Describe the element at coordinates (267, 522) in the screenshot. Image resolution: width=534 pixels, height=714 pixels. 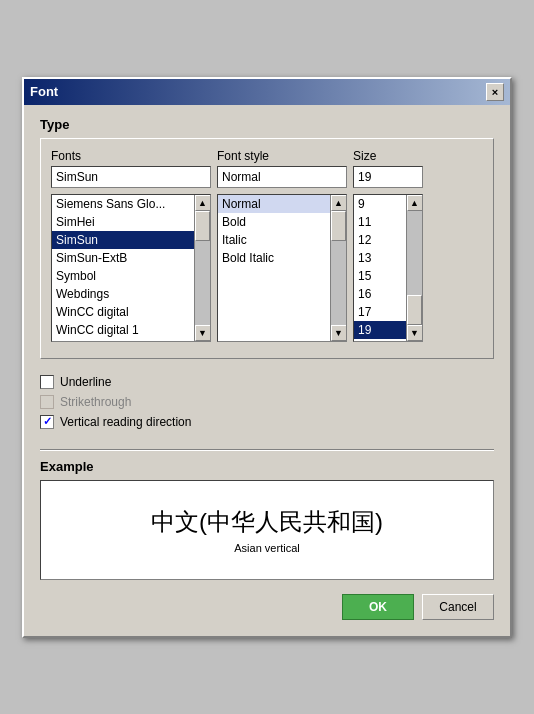
I see `example-chinese-text: 中文(中华人民共和国)` at that location.